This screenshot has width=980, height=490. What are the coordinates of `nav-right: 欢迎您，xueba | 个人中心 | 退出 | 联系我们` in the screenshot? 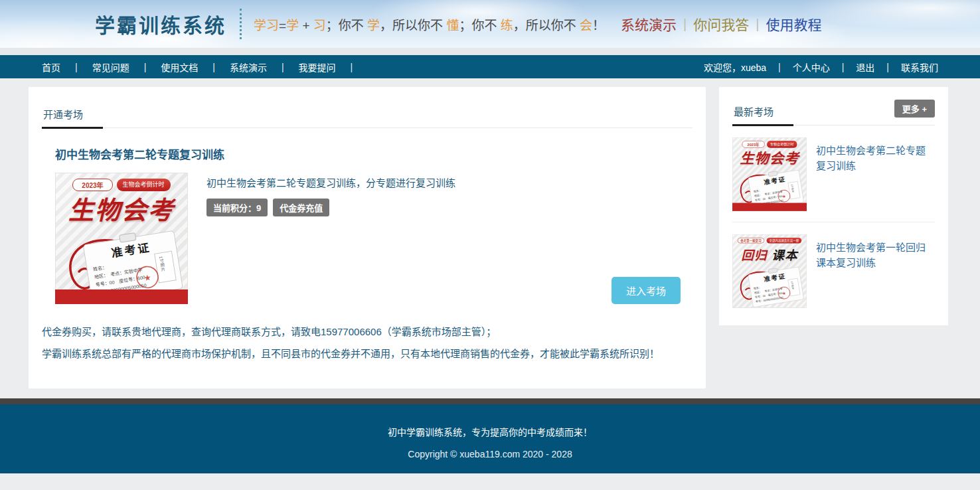 It's located at (821, 67).